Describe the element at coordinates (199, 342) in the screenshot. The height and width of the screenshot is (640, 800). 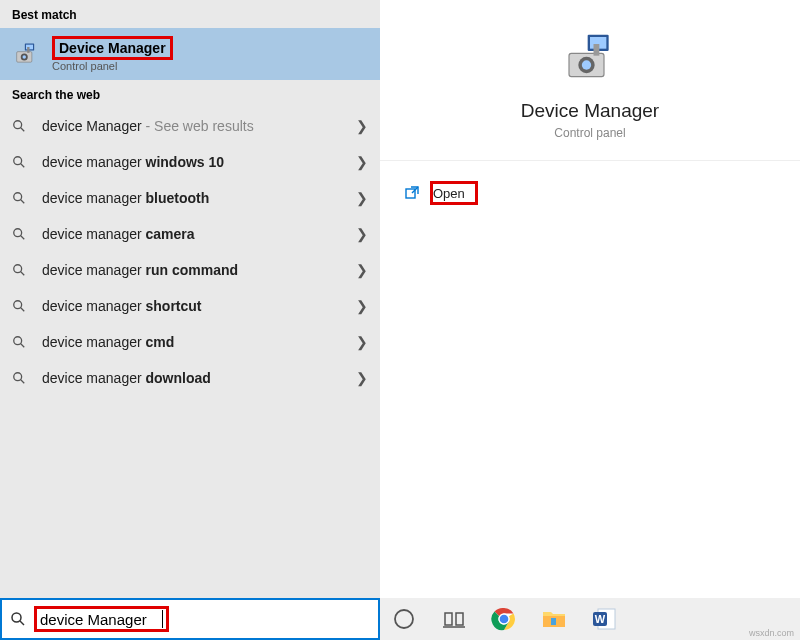
I see `web-result-label: device manager cmd` at that location.